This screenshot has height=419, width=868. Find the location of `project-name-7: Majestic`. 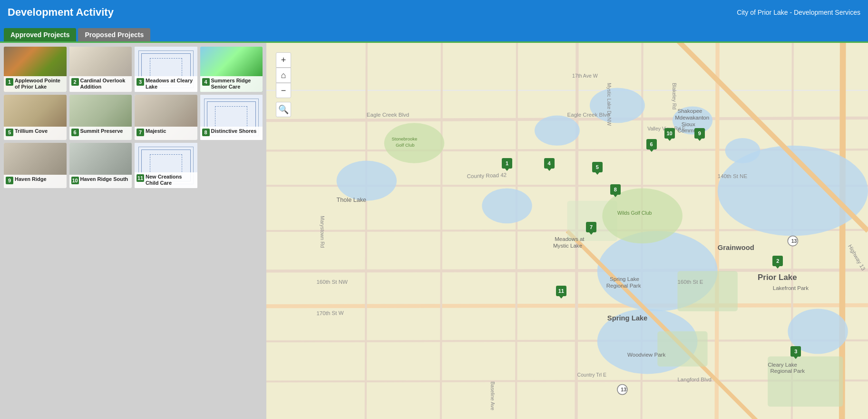

project-name-7: Majestic is located at coordinates (156, 131).